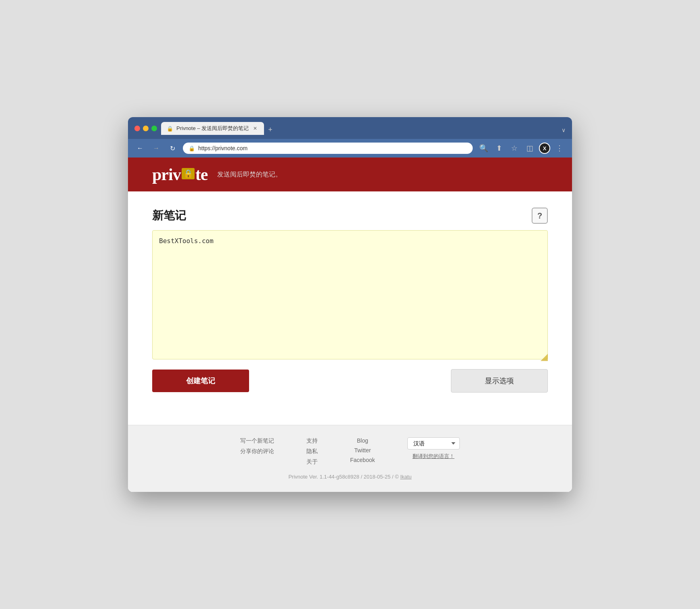 The width and height of the screenshot is (700, 609). I want to click on help-button: ?, so click(540, 216).